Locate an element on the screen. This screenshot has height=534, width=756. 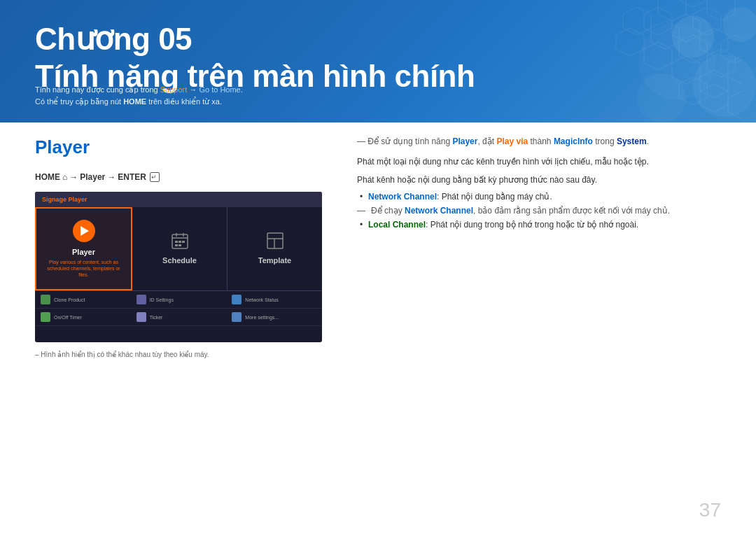
player-item-desc-player: Play various of content, such as schedul… is located at coordinates (84, 269).